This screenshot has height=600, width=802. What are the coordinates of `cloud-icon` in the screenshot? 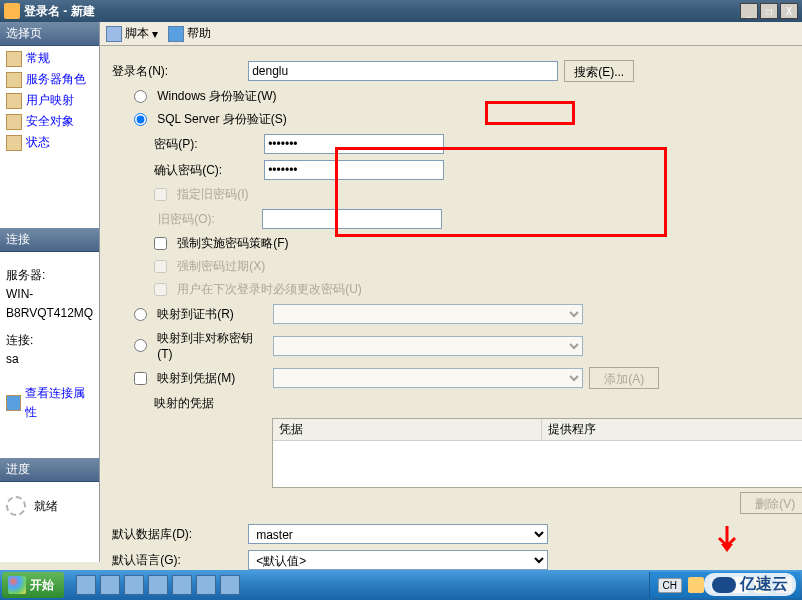 It's located at (724, 585).